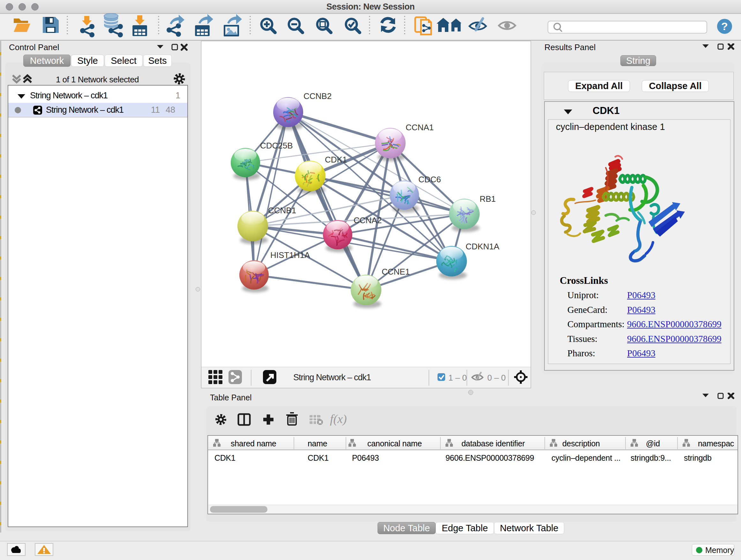 The width and height of the screenshot is (741, 560). I want to click on svg-text: CCNA2, so click(368, 221).